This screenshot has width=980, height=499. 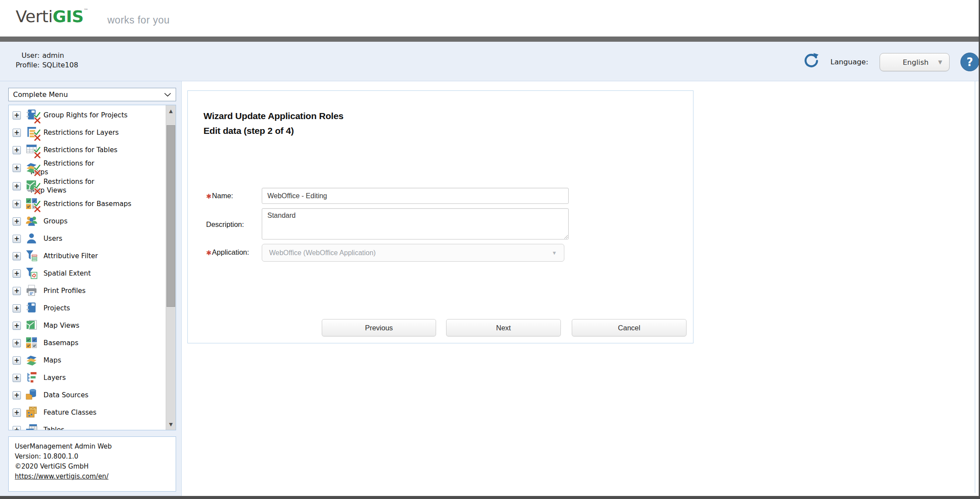 I want to click on tree-item: +Map Views, so click(x=89, y=326).